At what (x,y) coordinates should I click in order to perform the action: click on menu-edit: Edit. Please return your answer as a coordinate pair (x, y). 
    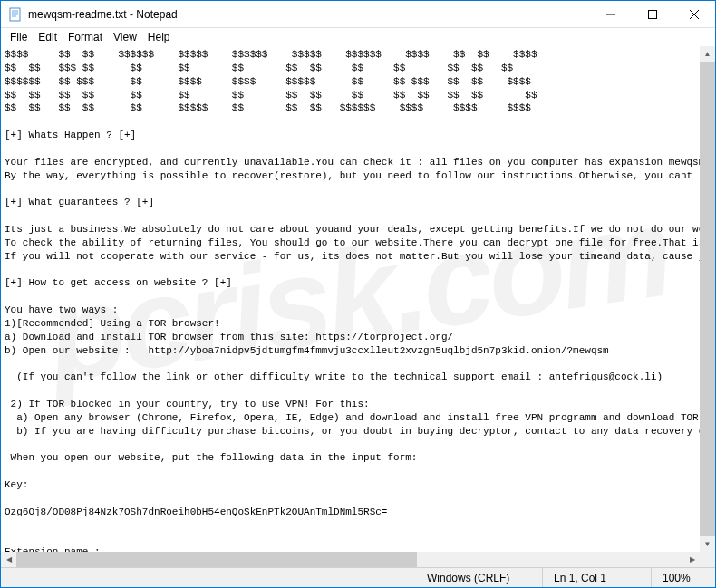
    Looking at the image, I should click on (47, 37).